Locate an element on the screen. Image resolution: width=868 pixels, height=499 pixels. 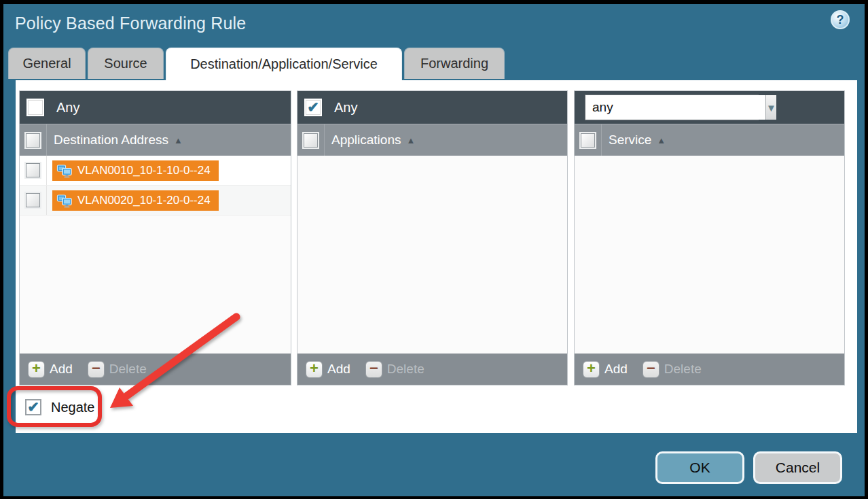
destination-list: VLAN0010_10-1-10-0--24 is located at coordinates (155, 254).